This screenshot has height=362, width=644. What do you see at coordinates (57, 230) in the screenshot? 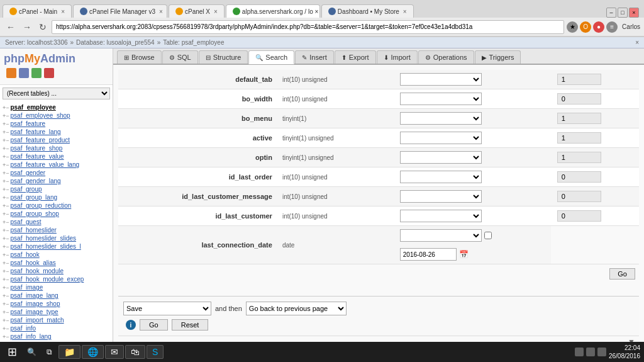
I see `sidebar-item-psaf_homeslider: +− psaf_homeslider` at bounding box center [57, 230].